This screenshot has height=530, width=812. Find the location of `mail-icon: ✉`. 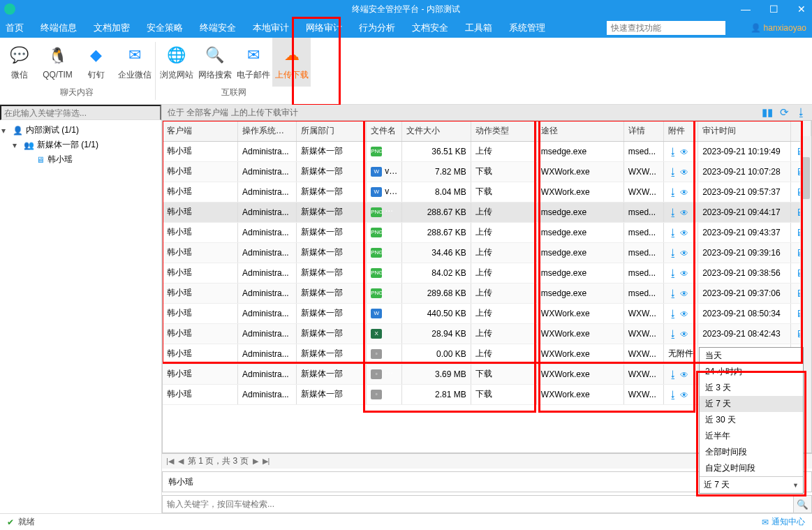

mail-icon: ✉ is located at coordinates (765, 522).